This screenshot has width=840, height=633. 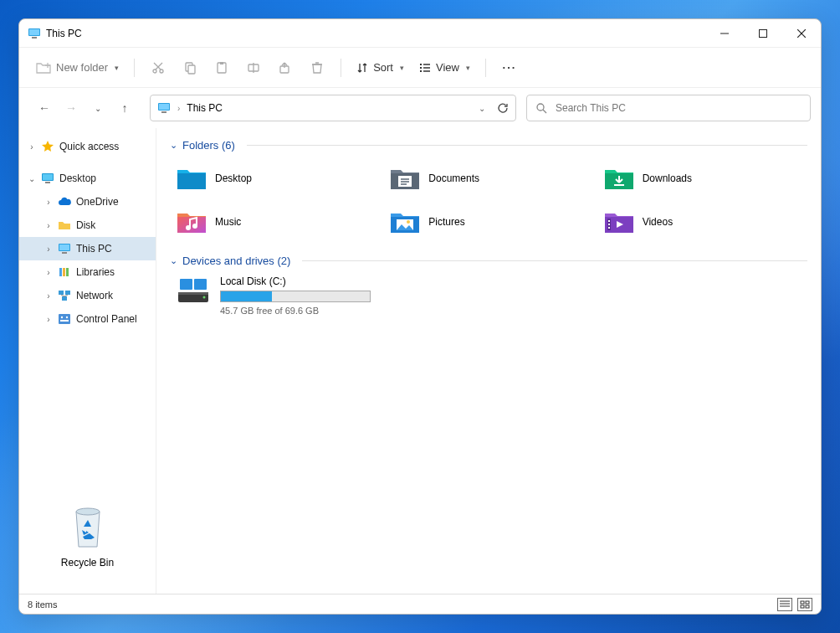 I want to click on new-folder-button: New folder ▾, so click(x=77, y=68).